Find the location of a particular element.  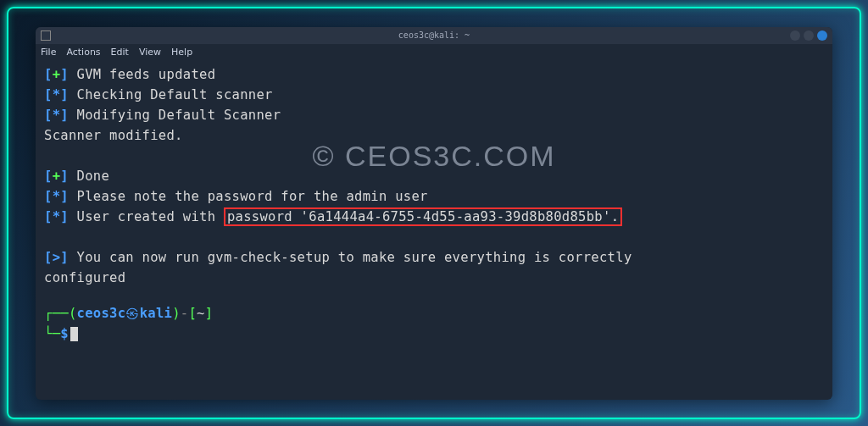

cursor is located at coordinates (75, 334).